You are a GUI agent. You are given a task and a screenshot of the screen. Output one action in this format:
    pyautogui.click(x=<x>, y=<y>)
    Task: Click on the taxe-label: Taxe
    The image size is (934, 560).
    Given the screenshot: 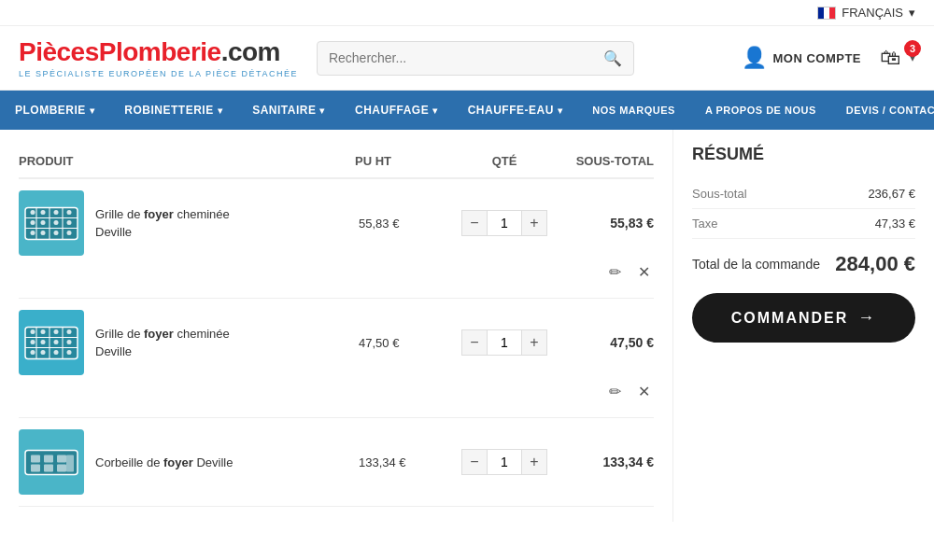 What is the action you would take?
    pyautogui.click(x=704, y=224)
    